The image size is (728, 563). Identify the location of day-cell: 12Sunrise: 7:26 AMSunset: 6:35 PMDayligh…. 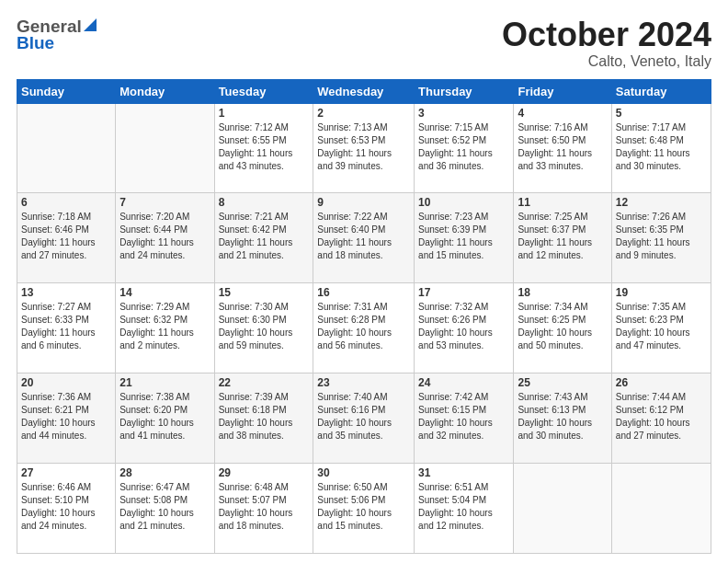
(661, 238).